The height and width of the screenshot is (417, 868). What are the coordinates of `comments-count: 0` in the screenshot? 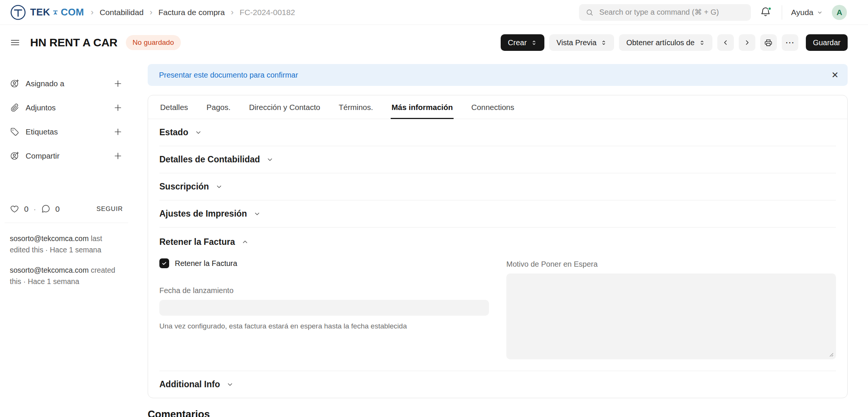 It's located at (58, 209).